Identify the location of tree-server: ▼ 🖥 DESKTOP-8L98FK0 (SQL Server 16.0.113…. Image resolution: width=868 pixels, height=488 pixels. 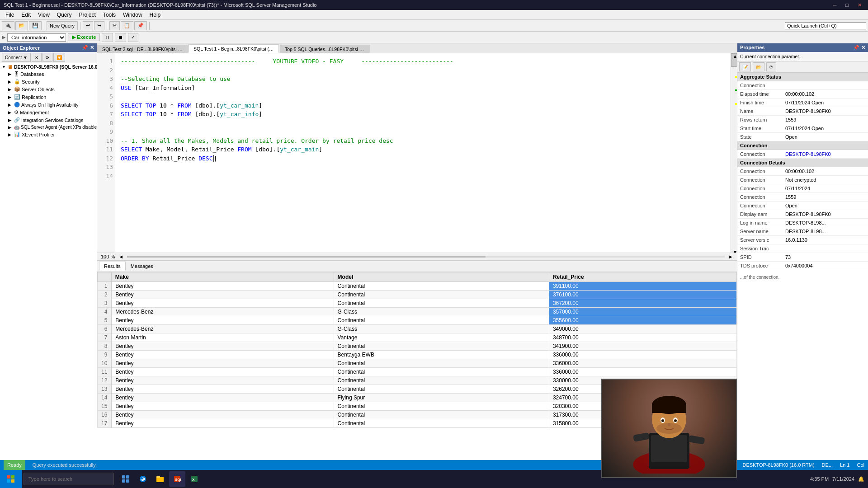
(48, 67).